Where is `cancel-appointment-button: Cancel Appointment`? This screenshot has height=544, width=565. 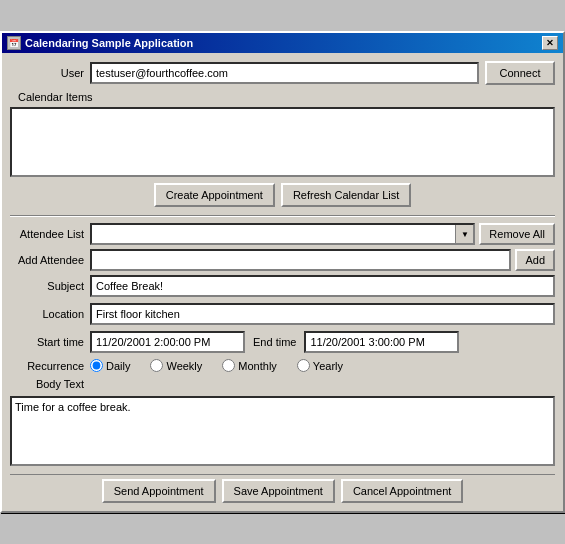
cancel-appointment-button: Cancel Appointment is located at coordinates (402, 491).